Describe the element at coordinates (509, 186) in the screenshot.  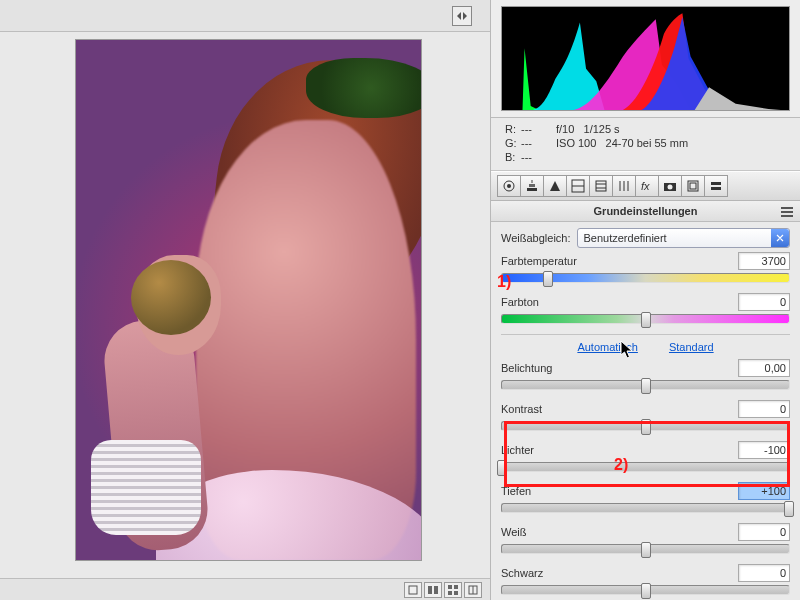
I see `crop-tool` at that location.